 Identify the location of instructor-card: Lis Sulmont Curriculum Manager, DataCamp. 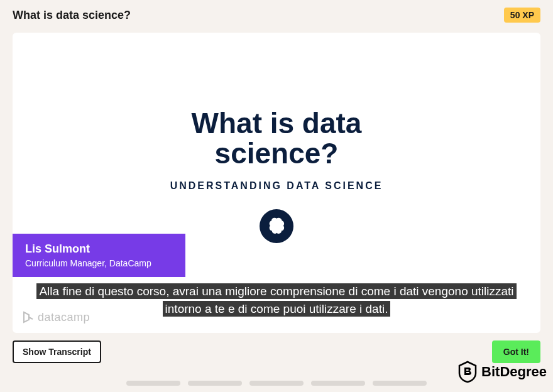
(99, 255).